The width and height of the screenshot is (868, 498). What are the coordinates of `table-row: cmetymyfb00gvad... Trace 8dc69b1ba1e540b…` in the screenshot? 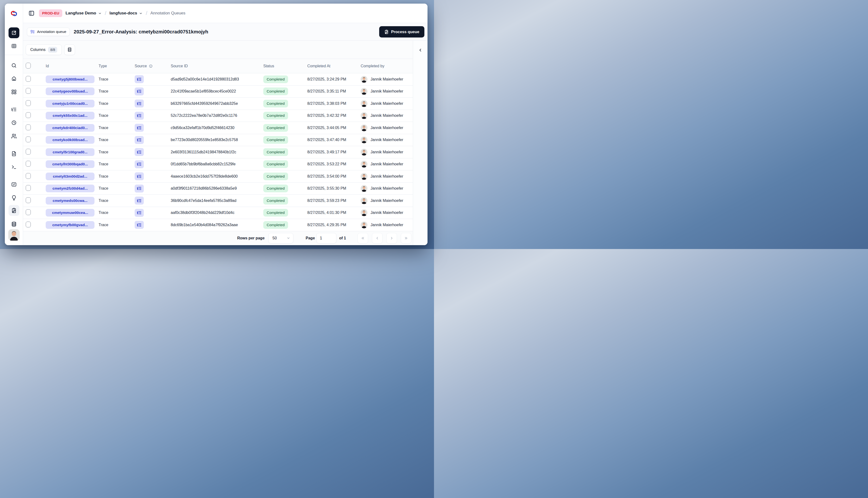 It's located at (218, 225).